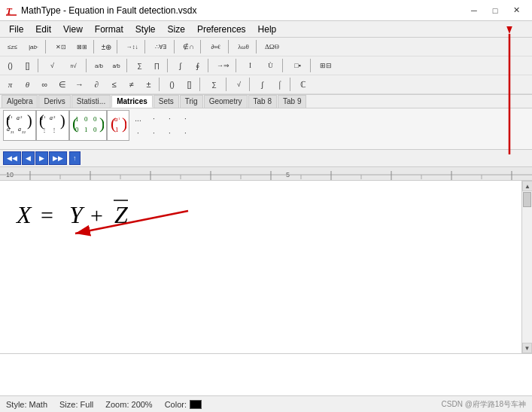 The width and height of the screenshot is (532, 412). I want to click on menu-item-preferences: Preferences, so click(221, 29).